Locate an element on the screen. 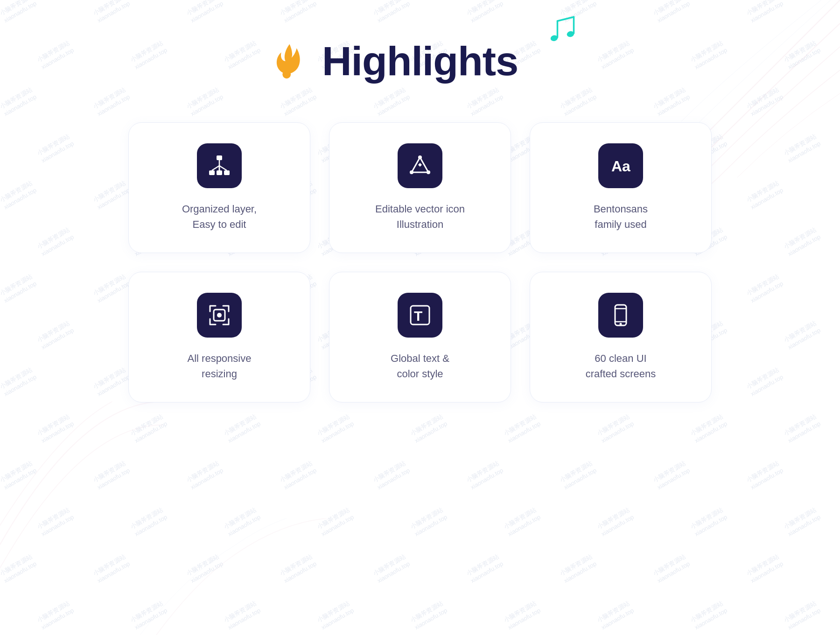 Image resolution: width=840 pixels, height=635 pixels. svg-text: T is located at coordinates (418, 316).